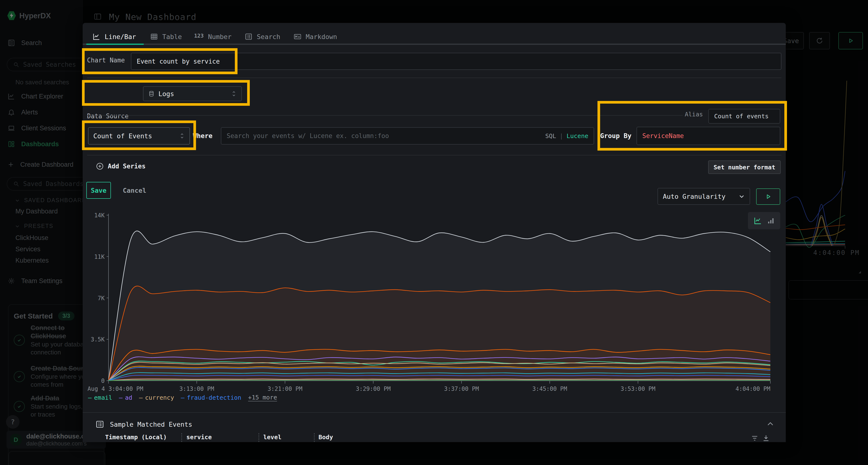  What do you see at coordinates (770, 424) in the screenshot?
I see `collapse-section-icon` at bounding box center [770, 424].